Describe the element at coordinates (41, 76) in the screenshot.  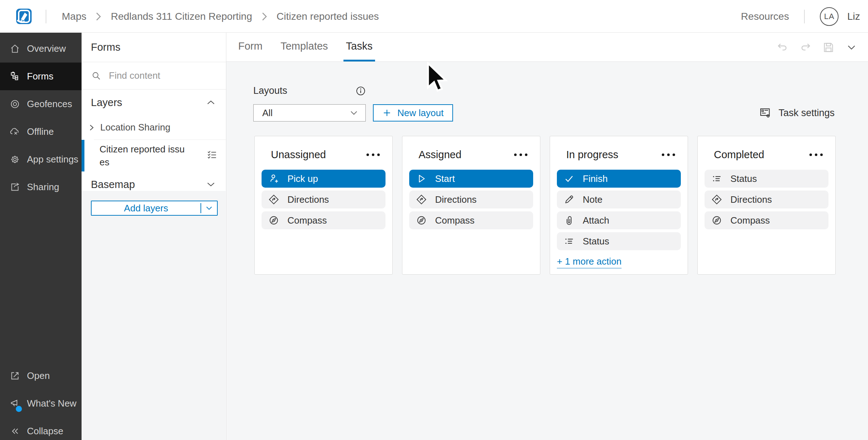
I see `sidebar-item-forms: Forms` at that location.